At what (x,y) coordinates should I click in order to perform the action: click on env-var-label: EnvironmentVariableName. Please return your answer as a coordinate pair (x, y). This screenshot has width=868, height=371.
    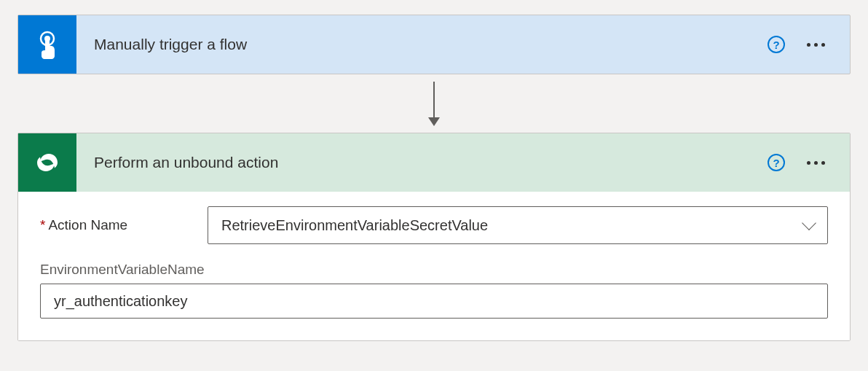
    Looking at the image, I should click on (434, 270).